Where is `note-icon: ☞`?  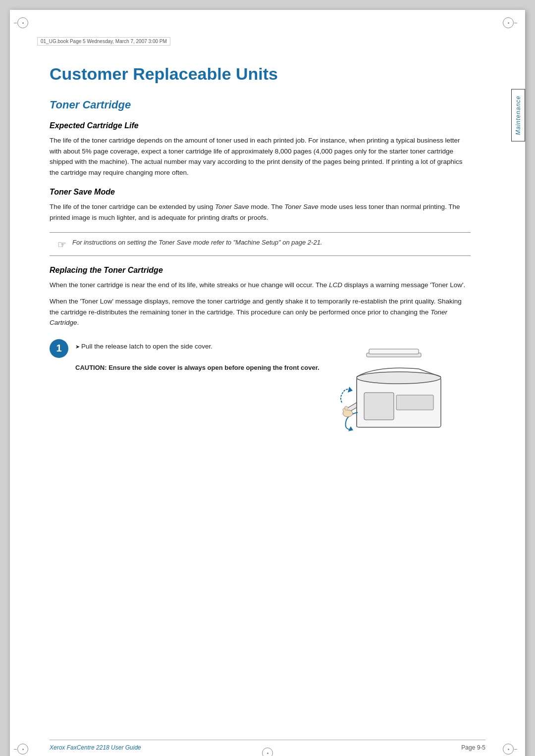
note-icon: ☞ is located at coordinates (62, 245).